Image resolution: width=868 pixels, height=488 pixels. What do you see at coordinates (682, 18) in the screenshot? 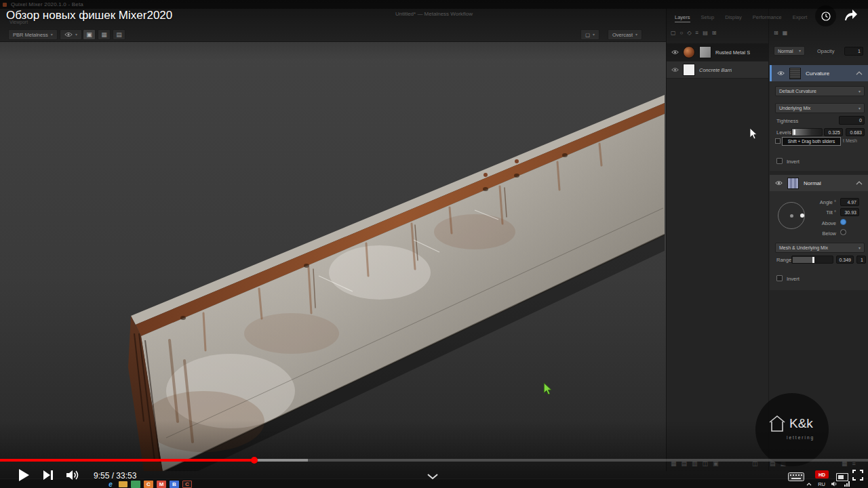
I see `tab-layers: Layers` at bounding box center [682, 18].